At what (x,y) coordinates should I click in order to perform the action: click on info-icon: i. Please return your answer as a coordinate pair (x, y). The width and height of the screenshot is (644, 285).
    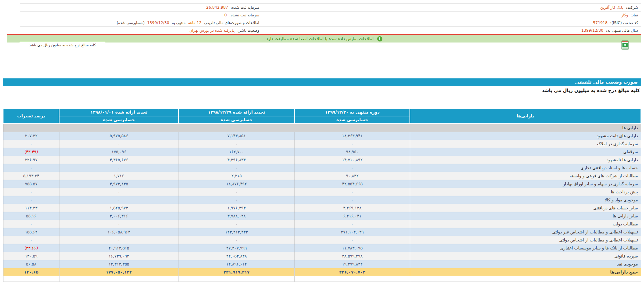
    Looking at the image, I should click on (380, 39).